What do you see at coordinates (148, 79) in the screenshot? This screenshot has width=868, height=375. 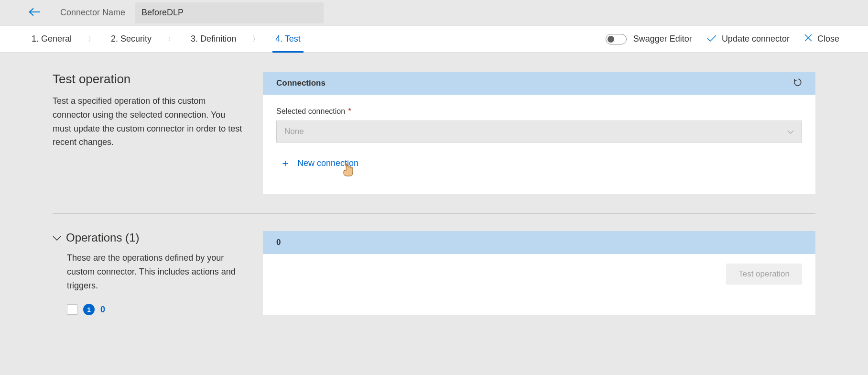 I see `test-operation-title: Test operation` at bounding box center [148, 79].